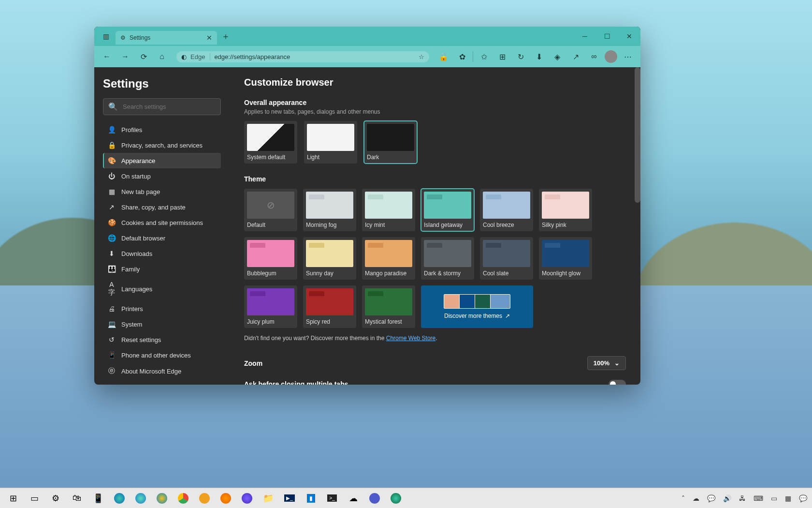 The image size is (812, 508). Describe the element at coordinates (107, 57) in the screenshot. I see `back-button: ←` at that location.